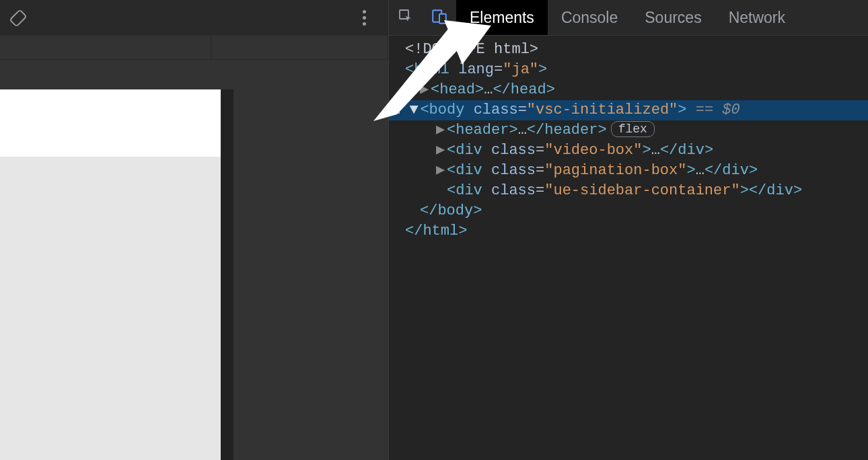 The width and height of the screenshot is (868, 460). What do you see at coordinates (642, 191) in the screenshot?
I see `attr-sidebar-class: ue-sidebar-container` at bounding box center [642, 191].